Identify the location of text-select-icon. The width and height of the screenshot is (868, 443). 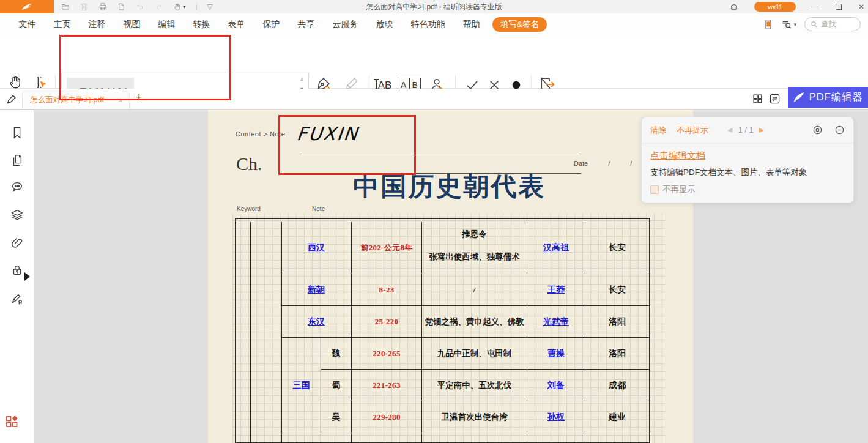
(40, 83).